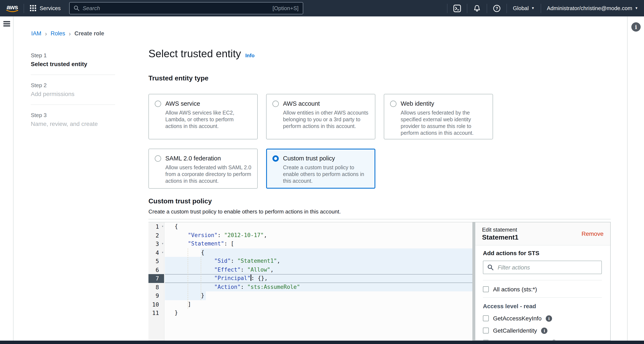  I want to click on json-punctuation: : [, so click(229, 244).